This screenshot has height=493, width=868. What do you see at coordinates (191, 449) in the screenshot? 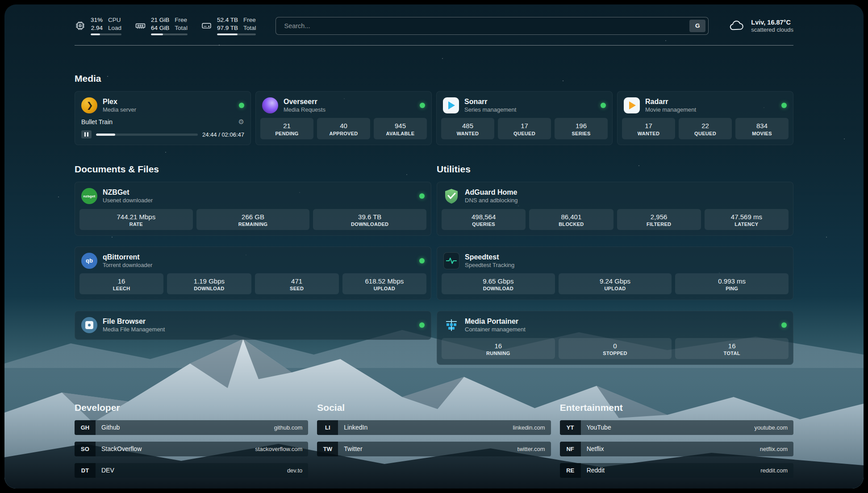
I see `bookmark-stackoverflow: SO StackOverflow stackoverflow.com` at bounding box center [191, 449].